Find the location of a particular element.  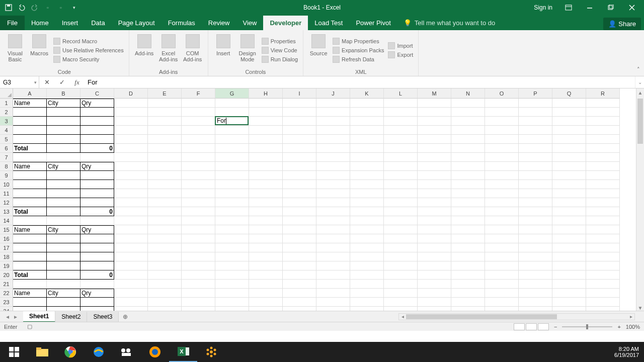

macro-security-button: Macro Security is located at coordinates (89, 59).